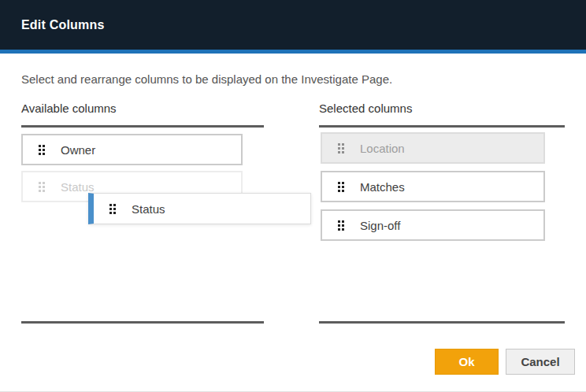 Image resolution: width=586 pixels, height=392 pixels. I want to click on selected-divider-bottom, so click(442, 323).